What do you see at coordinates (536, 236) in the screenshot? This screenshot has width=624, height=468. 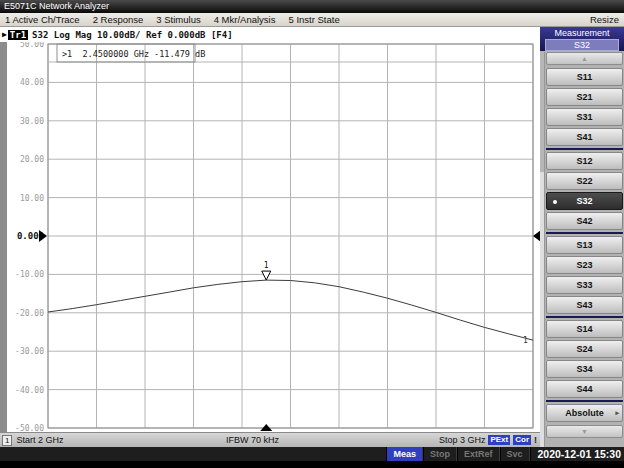 I see `ref-level-right-triangle-icon` at bounding box center [536, 236].